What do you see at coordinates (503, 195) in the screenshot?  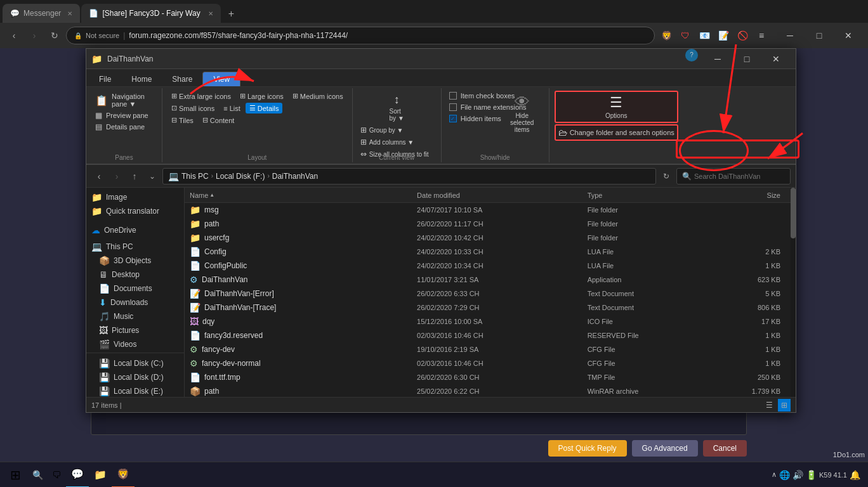 I see `col-date-header: Date modified` at bounding box center [503, 195].